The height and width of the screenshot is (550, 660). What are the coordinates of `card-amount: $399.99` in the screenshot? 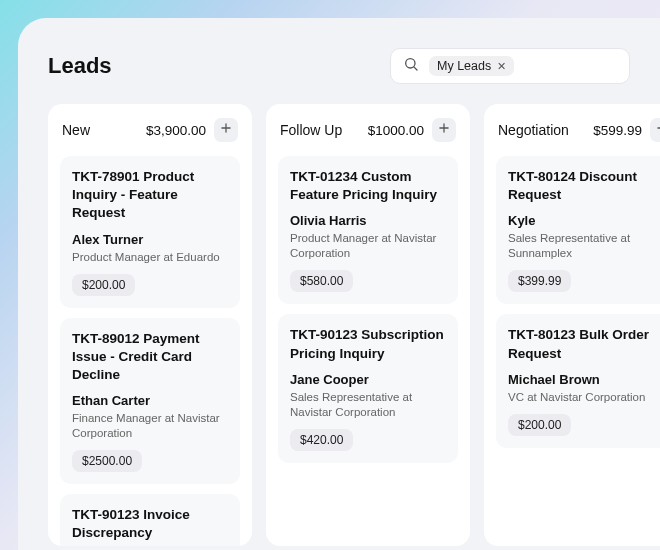 It's located at (540, 281).